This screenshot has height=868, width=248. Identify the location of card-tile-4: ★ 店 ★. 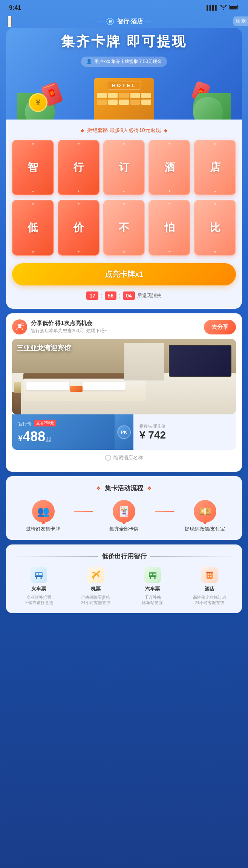
(215, 168).